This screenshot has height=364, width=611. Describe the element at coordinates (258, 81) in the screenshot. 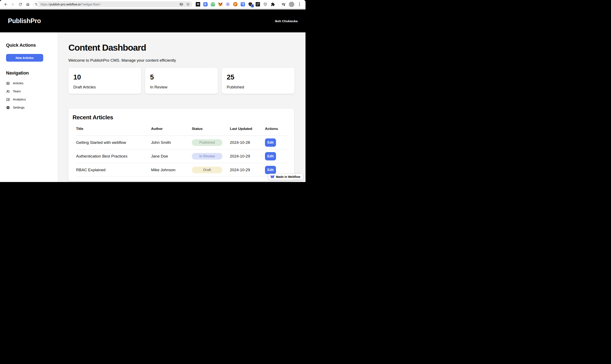

I see `stat-card-published: 25 Published` at that location.